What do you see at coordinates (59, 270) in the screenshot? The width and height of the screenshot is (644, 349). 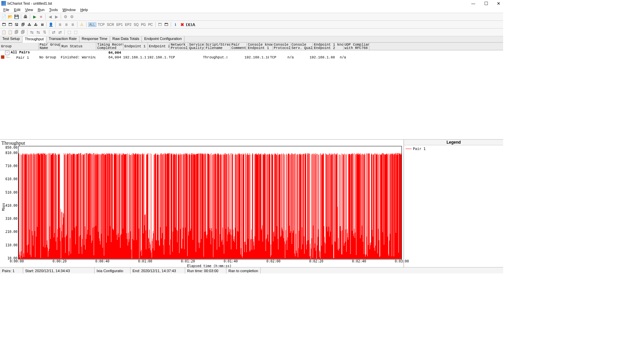 I see `status-start: Start: 2020/12/11, 14:34:43` at bounding box center [59, 270].